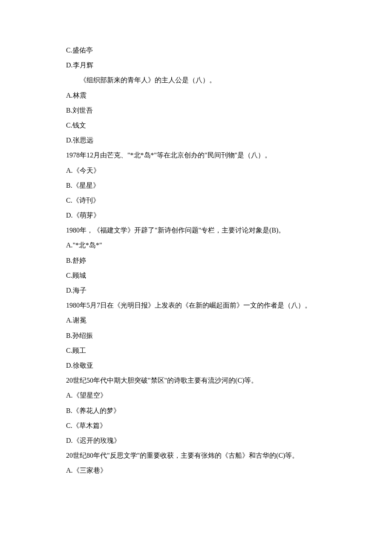 This screenshot has width=392, height=555. I want to click on question-stem: 20世纪80年代"反思文学"的重要收获，主要有张炜的《古船》和古华的(C)等。, so click(196, 456).